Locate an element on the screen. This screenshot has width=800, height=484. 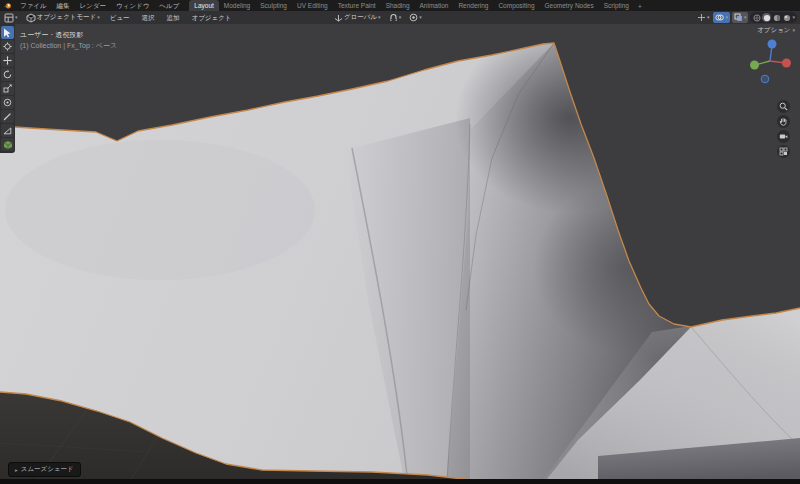
viewport-header-left: ▾ オブジェクトモード ▾ ビュー 選択 追加 オブジェクト is located at coordinates (118, 18).